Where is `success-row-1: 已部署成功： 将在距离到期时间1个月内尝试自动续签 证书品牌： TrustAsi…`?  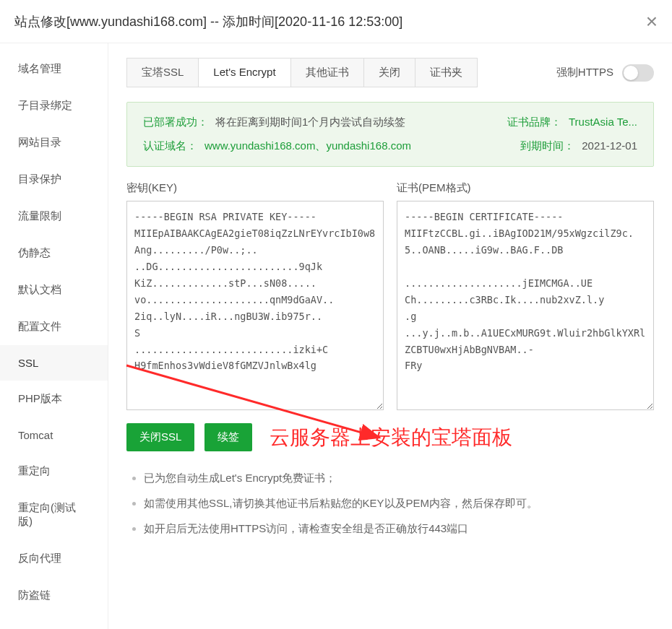
success-row-1: 已部署成功： 将在距离到期时间1个月内尝试自动续签 证书品牌： TrustAsi… is located at coordinates (390, 123).